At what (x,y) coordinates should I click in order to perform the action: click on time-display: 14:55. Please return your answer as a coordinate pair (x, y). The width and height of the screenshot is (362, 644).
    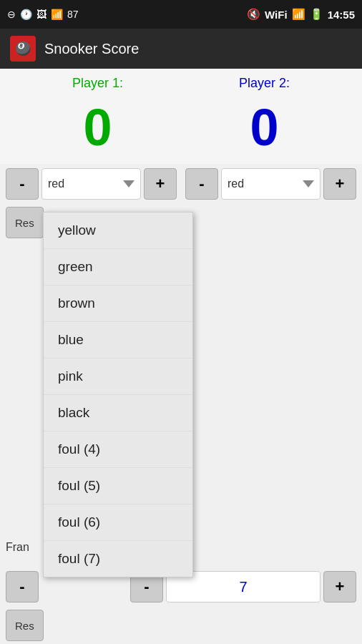
    Looking at the image, I should click on (341, 14).